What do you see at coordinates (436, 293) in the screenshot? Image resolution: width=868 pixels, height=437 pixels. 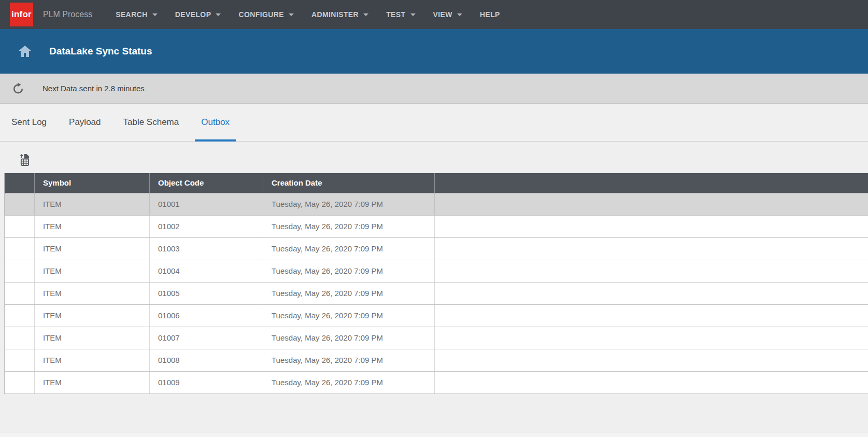 I see `table-row: ITEM01005Tuesday, May 26, 2020 7:09 PM` at bounding box center [436, 293].